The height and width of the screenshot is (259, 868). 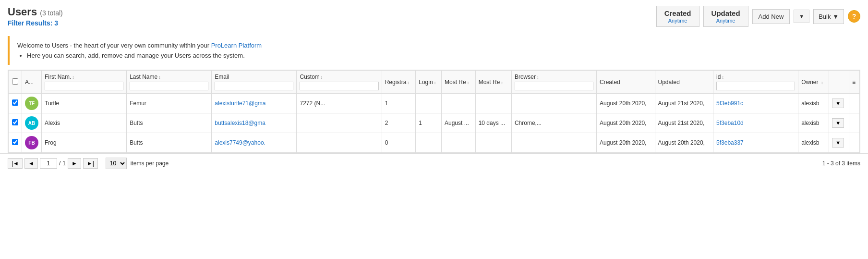 What do you see at coordinates (32, 82) in the screenshot?
I see `col-avatar: A...` at bounding box center [32, 82].